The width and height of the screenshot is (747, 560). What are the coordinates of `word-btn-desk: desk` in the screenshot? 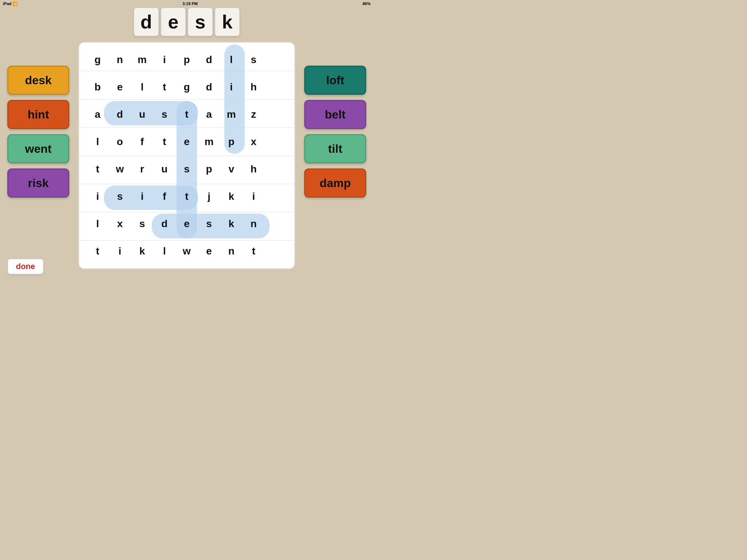 It's located at (38, 80).